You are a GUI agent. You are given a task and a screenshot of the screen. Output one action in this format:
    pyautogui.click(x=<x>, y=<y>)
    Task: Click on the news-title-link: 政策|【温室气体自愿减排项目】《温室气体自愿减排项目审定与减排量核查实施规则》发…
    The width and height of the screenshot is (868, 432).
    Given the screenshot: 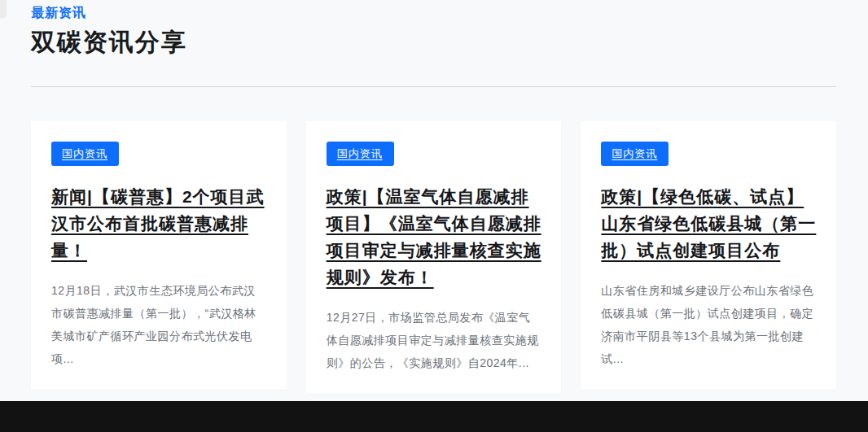 What is the action you would take?
    pyautogui.click(x=435, y=237)
    